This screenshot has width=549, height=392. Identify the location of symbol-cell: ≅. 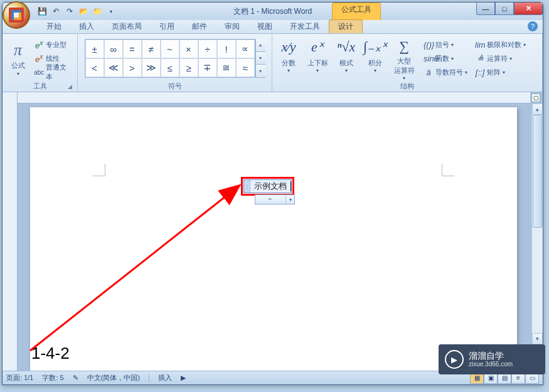
(227, 68).